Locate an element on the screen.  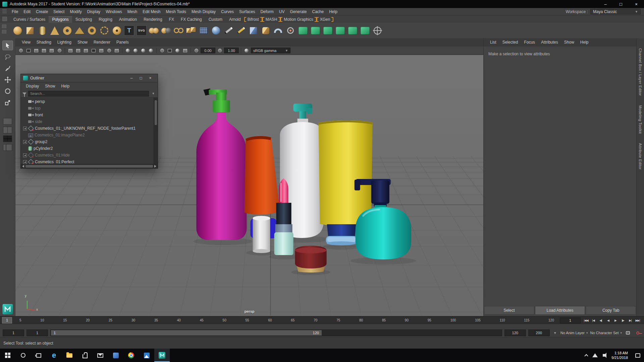
shelf-tab: FX Caching is located at coordinates (191, 19).